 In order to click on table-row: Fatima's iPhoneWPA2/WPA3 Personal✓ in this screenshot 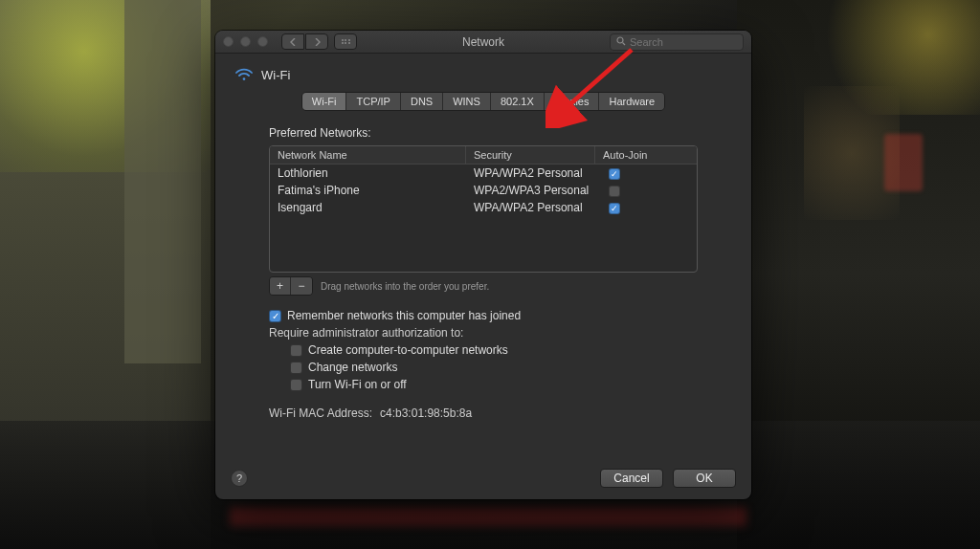, I will do `click(483, 190)`.